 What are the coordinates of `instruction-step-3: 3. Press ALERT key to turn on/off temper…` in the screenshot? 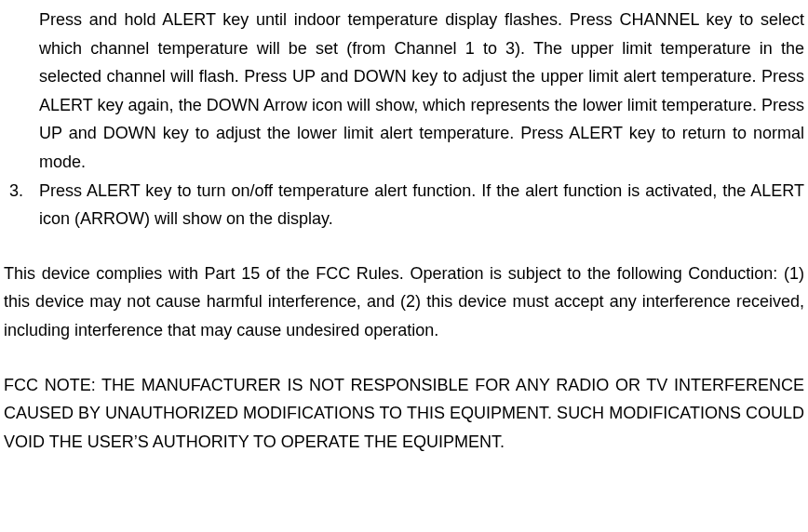 It's located at (404, 205).